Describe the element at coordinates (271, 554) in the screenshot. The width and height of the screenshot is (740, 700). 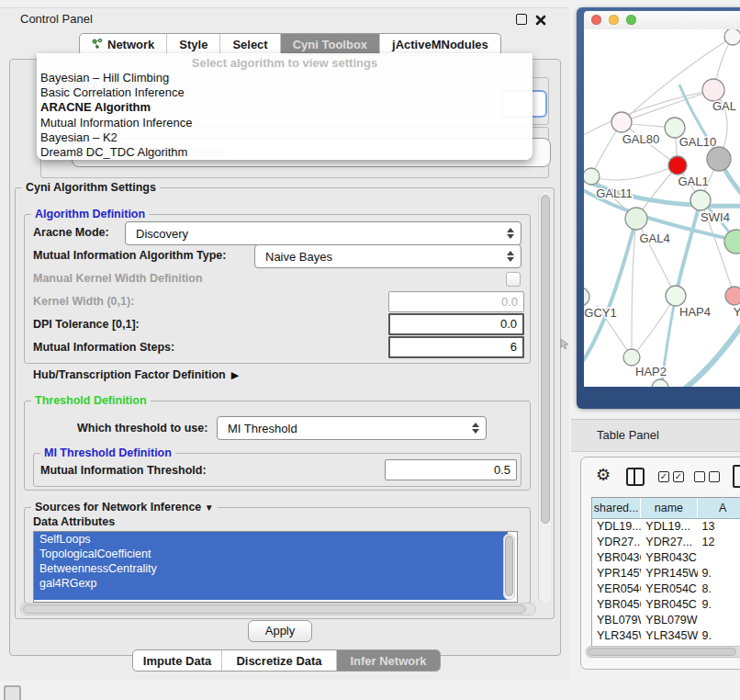
I see `attribute-item-topologicalcoefficient: TopologicalCoefficient` at that location.